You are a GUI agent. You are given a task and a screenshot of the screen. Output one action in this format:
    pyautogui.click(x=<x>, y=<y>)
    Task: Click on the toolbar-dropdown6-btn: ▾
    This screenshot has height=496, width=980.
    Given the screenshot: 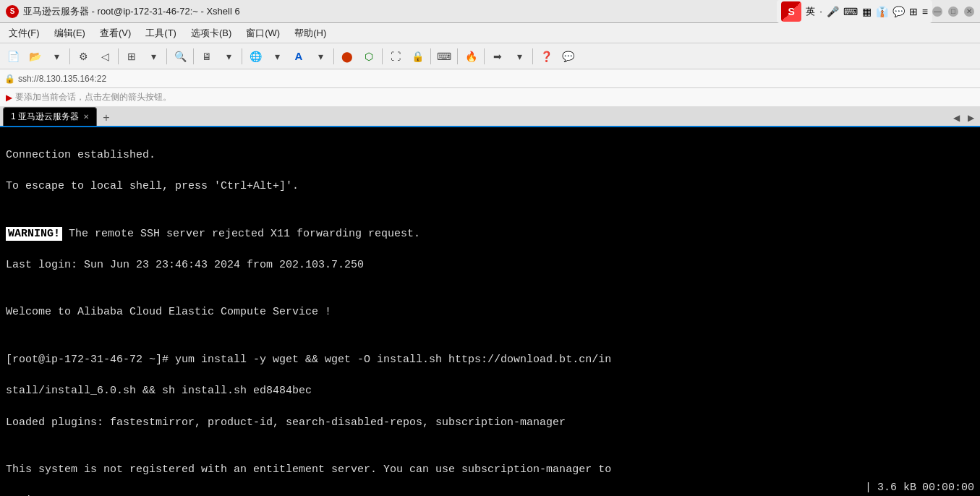 What is the action you would take?
    pyautogui.click(x=519, y=56)
    